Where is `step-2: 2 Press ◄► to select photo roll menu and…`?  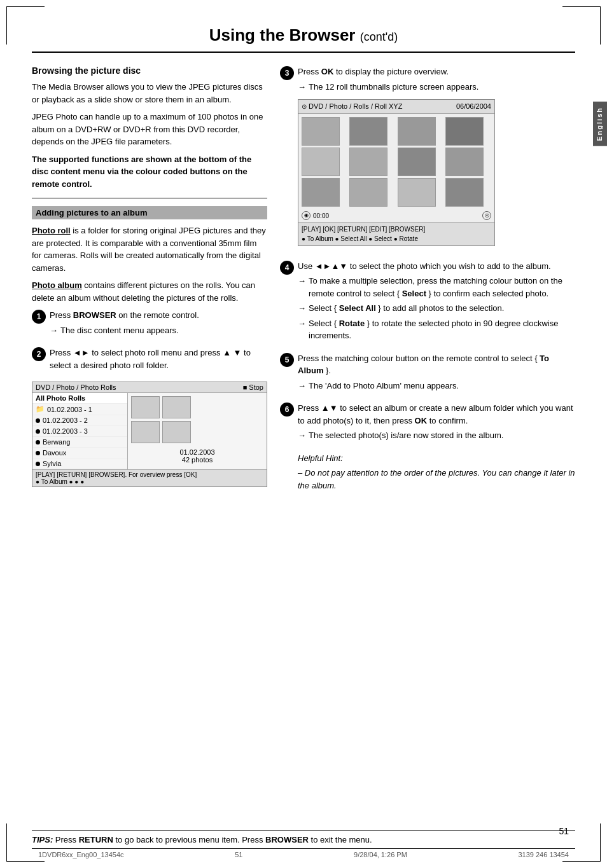 step-2: 2 Press ◄► to select photo roll menu and… is located at coordinates (150, 360).